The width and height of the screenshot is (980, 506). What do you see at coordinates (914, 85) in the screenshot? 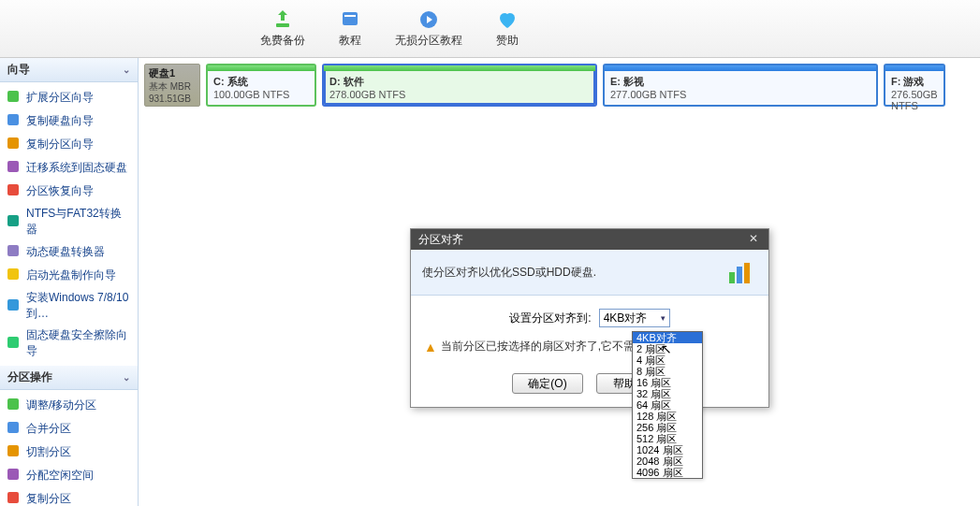
I see `partition-f: F: 游戏 276.50GB NTFS` at bounding box center [914, 85].